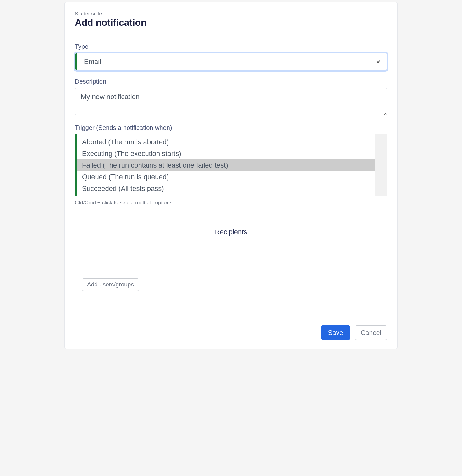  What do you see at coordinates (371, 333) in the screenshot?
I see `cancel-button: Cancel` at bounding box center [371, 333].